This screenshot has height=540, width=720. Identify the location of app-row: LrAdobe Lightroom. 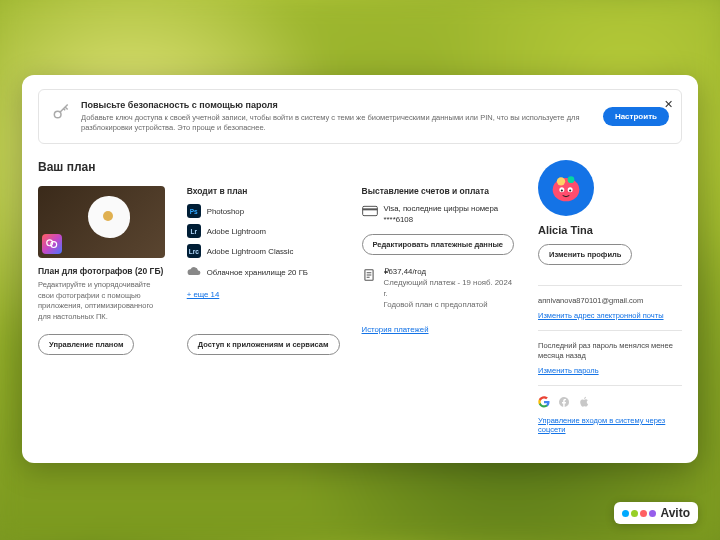
(264, 231).